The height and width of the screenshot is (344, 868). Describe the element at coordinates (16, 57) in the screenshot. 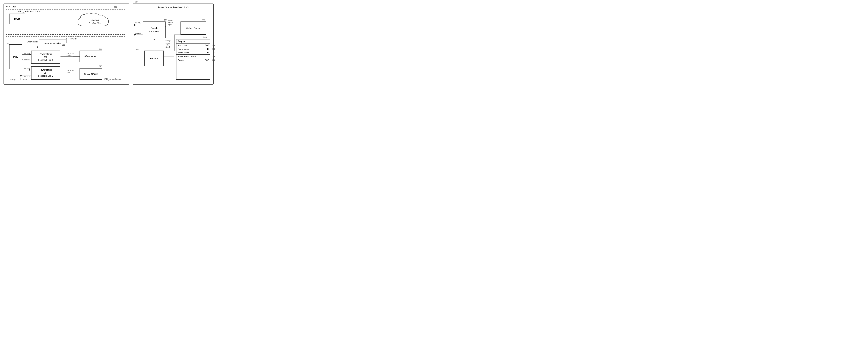

I see `pmc-label: PMC` at that location.